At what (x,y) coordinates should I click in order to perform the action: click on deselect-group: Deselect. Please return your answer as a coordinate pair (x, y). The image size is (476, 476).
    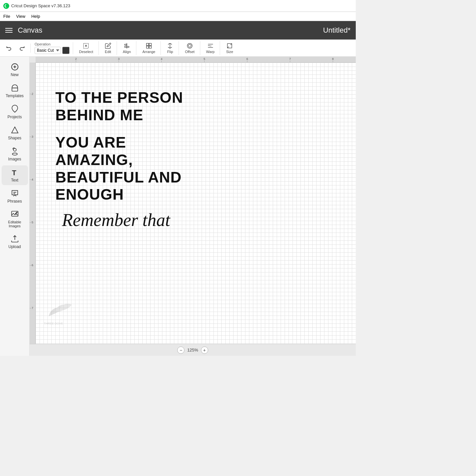
    Looking at the image, I should click on (88, 48).